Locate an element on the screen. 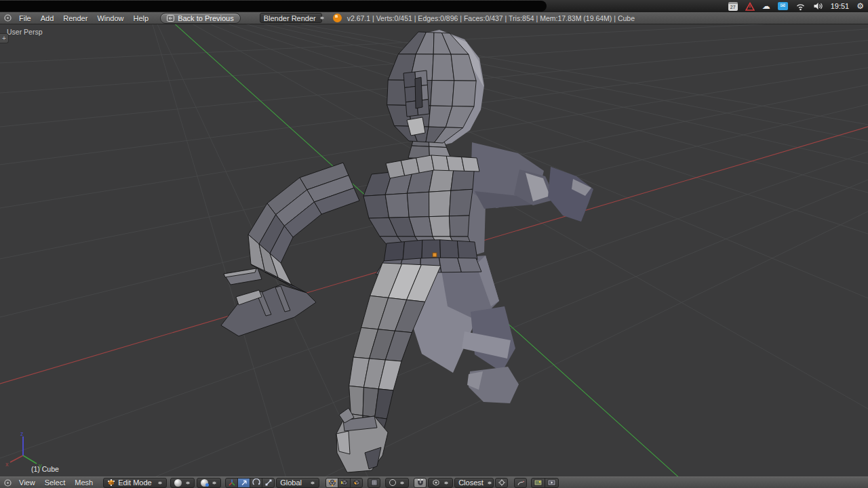 This screenshot has height=488, width=868. blender-logo is located at coordinates (338, 18).